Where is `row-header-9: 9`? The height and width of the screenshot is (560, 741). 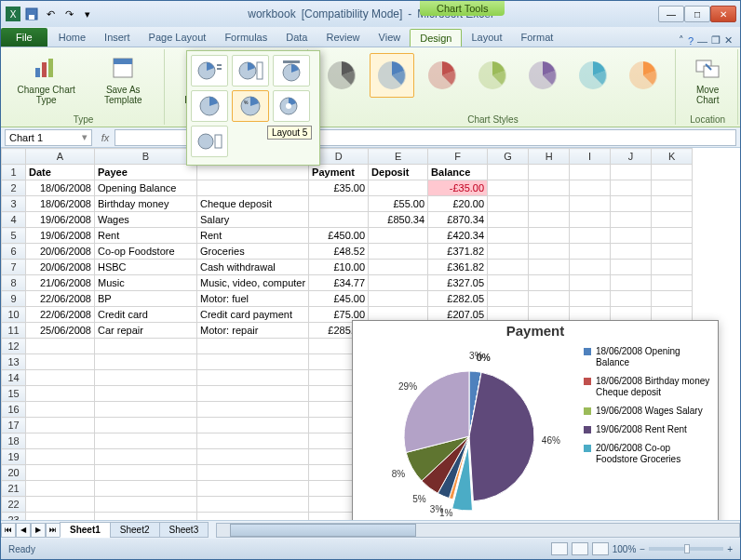
row-header-9: 9 is located at coordinates (14, 300).